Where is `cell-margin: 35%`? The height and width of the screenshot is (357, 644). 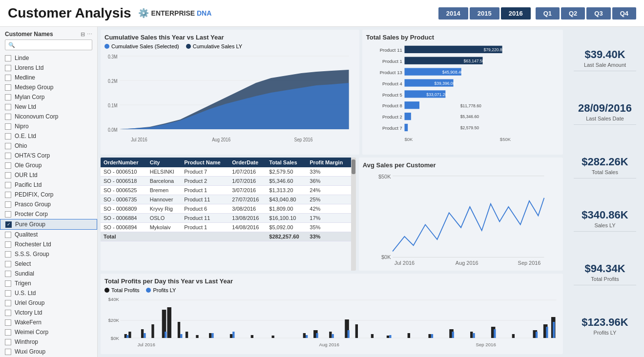
cell-margin: 35% is located at coordinates (329, 227).